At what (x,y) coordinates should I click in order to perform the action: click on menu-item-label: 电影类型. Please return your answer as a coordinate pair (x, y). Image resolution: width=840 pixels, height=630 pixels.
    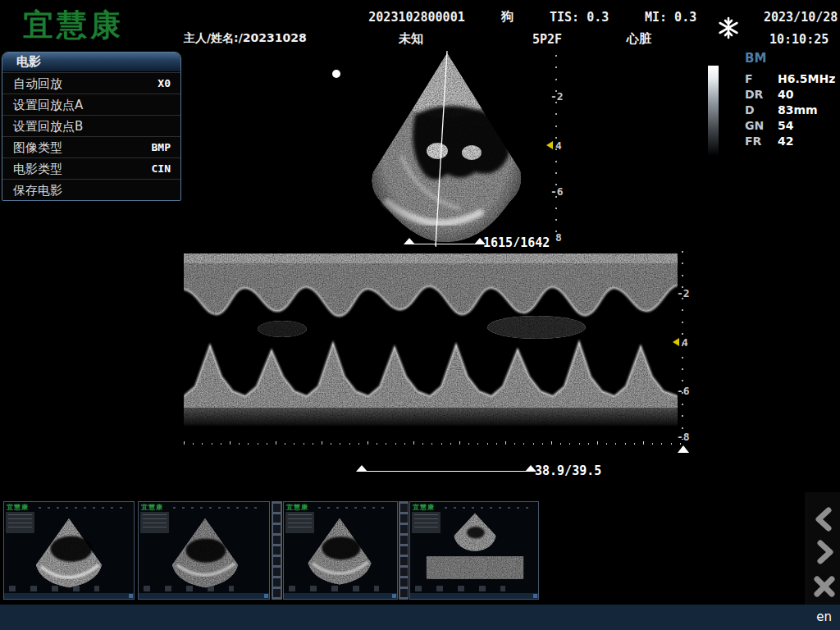
    Looking at the image, I should click on (33, 169).